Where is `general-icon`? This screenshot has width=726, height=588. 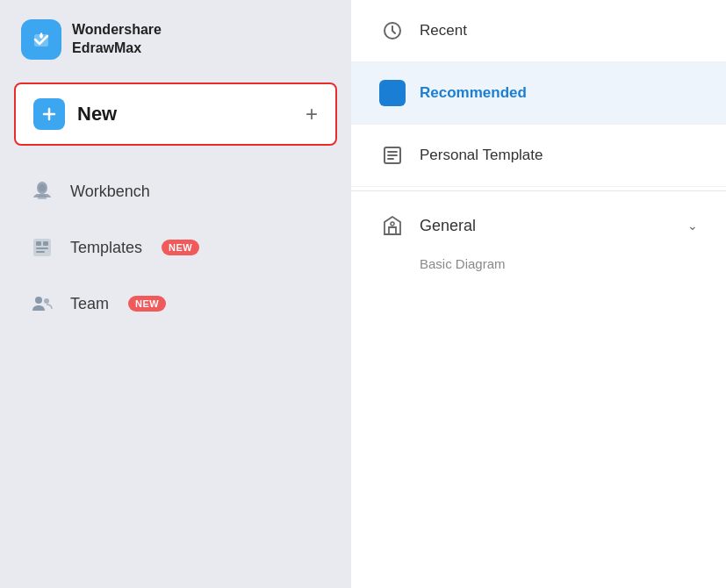
general-icon is located at coordinates (392, 226).